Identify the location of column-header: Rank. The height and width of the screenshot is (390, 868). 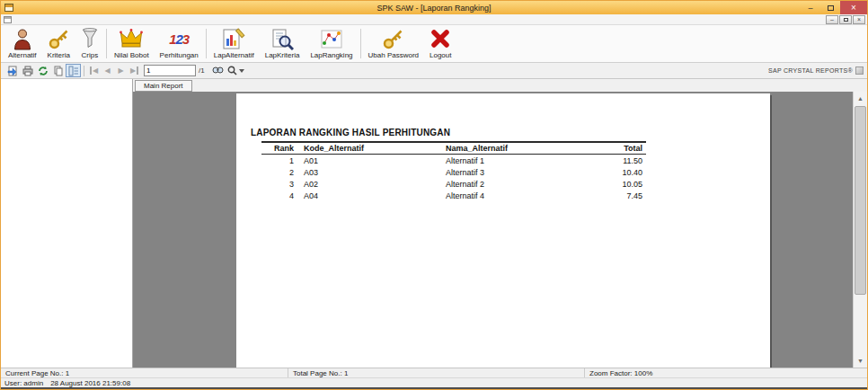
(279, 148).